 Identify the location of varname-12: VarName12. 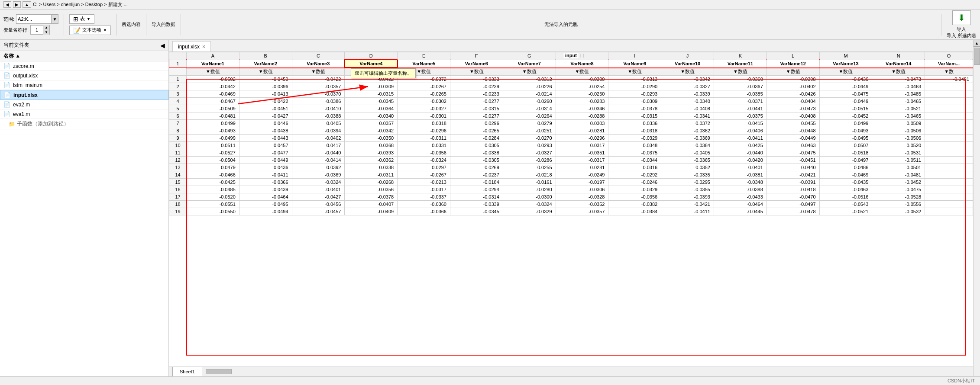
(793, 64).